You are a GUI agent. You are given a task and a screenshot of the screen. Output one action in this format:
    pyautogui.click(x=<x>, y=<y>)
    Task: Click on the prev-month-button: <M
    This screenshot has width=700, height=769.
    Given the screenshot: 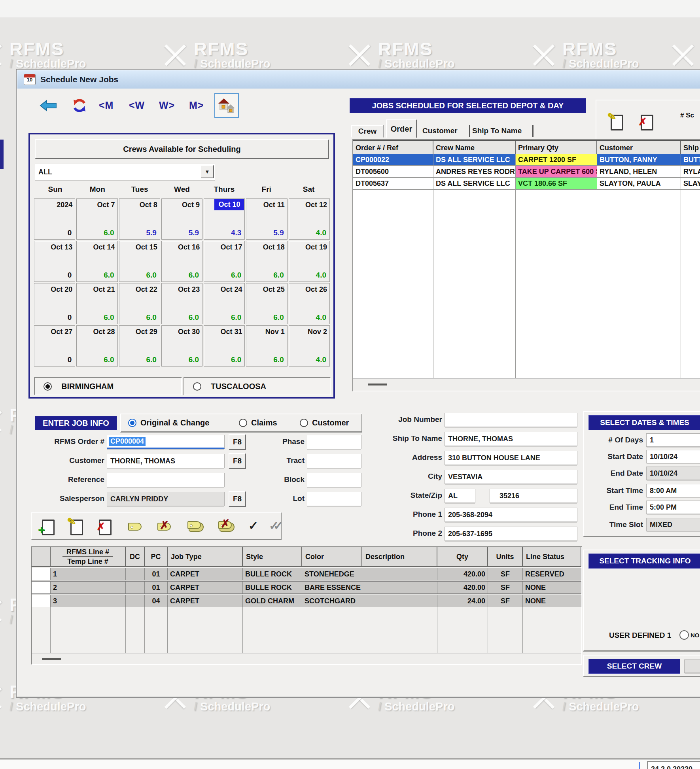 What is the action you would take?
    pyautogui.click(x=106, y=105)
    